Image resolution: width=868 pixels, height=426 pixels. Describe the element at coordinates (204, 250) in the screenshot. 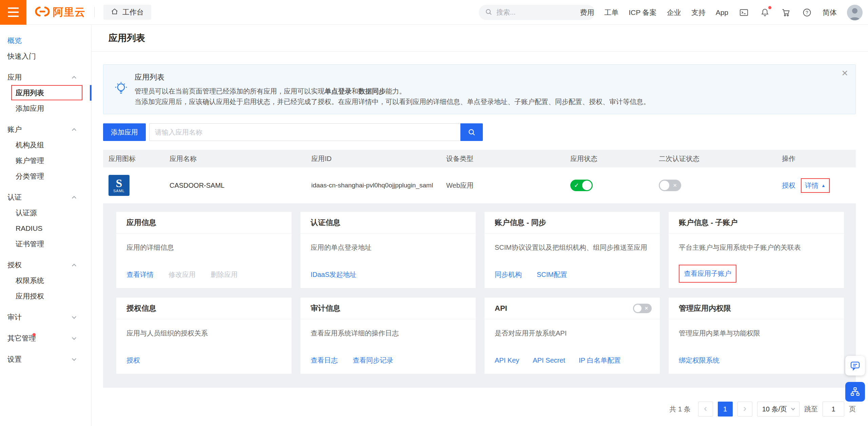

I see `card-app-info: 应用信息 应用的详细信息 查看详情 修改应用 删除应用` at that location.